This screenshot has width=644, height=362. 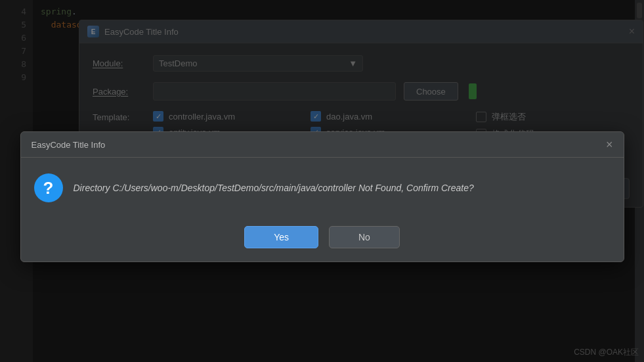 I want to click on confirm-dialog-footer: Yes No, so click(x=322, y=240).